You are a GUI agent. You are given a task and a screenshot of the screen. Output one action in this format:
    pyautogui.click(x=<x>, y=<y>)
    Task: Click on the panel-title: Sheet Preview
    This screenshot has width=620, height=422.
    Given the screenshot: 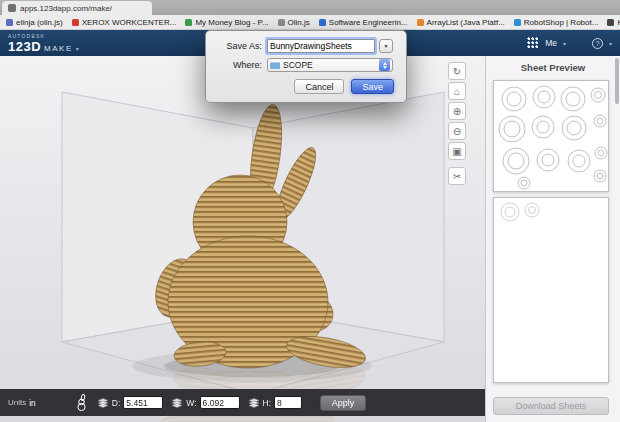 What is the action you would take?
    pyautogui.click(x=553, y=66)
    